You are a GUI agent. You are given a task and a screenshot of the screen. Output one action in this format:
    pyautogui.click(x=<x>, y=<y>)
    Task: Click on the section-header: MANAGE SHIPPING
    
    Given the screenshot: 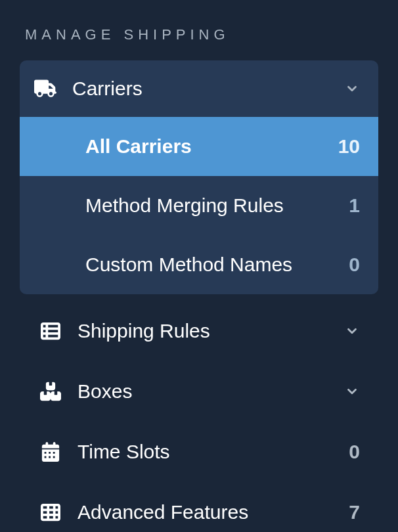 What is the action you would take?
    pyautogui.click(x=199, y=35)
    